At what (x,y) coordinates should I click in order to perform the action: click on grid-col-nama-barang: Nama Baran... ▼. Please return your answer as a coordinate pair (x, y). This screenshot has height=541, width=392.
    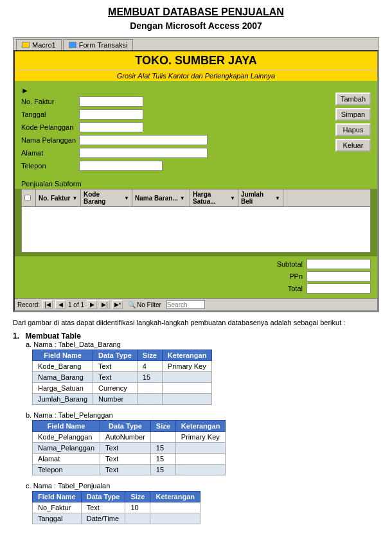
    Looking at the image, I should click on (161, 198).